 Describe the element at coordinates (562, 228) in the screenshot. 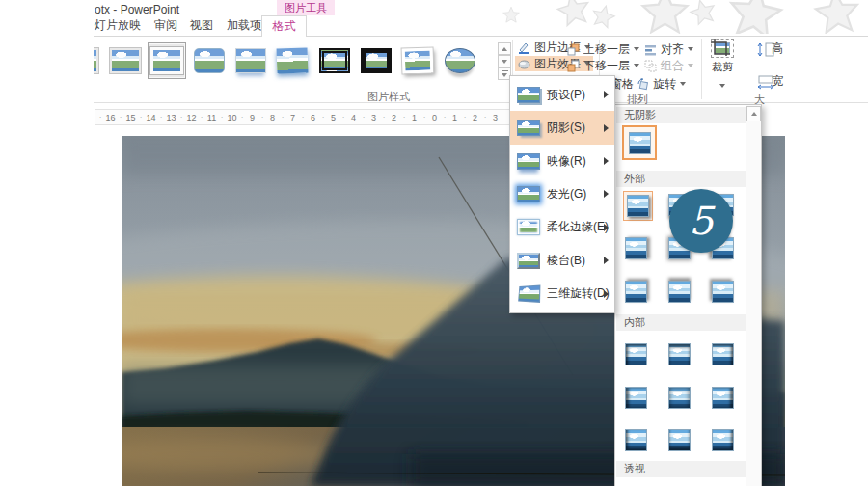

I see `menu-item-soft-edges: 柔化边缘(E)` at that location.